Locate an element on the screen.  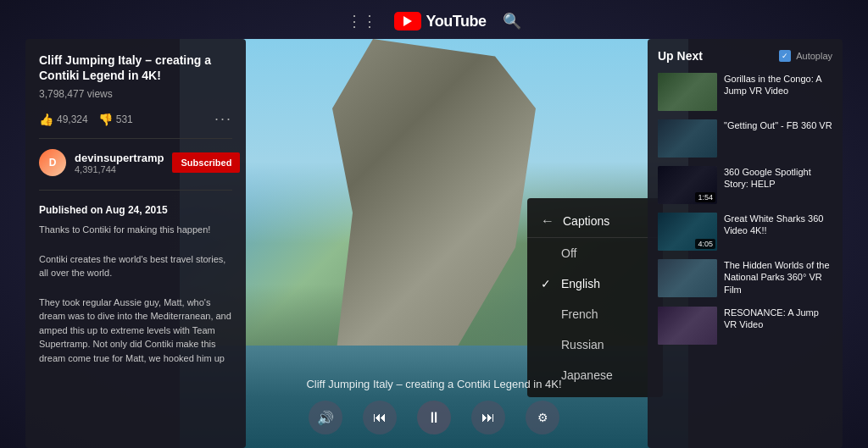
captions-header: ← Captions is located at coordinates (595, 222).